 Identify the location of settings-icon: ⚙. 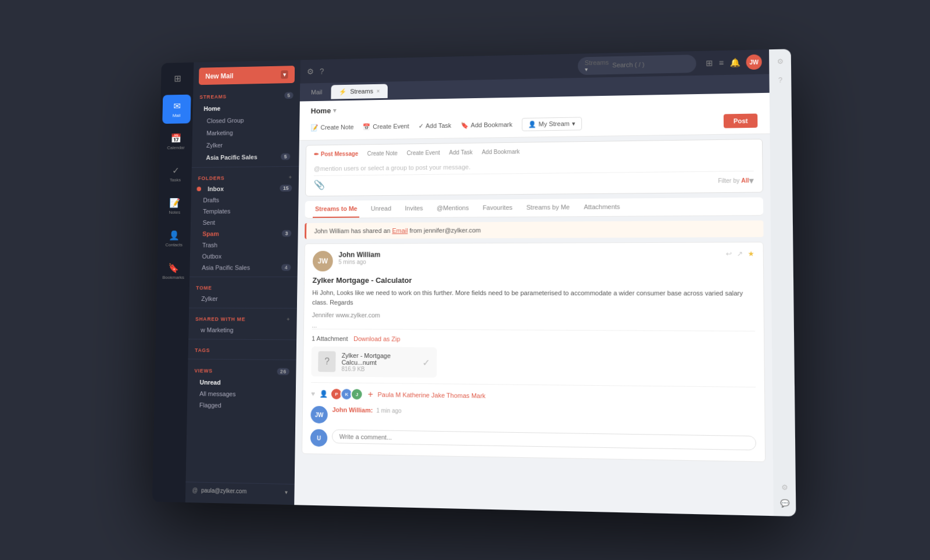
(310, 71).